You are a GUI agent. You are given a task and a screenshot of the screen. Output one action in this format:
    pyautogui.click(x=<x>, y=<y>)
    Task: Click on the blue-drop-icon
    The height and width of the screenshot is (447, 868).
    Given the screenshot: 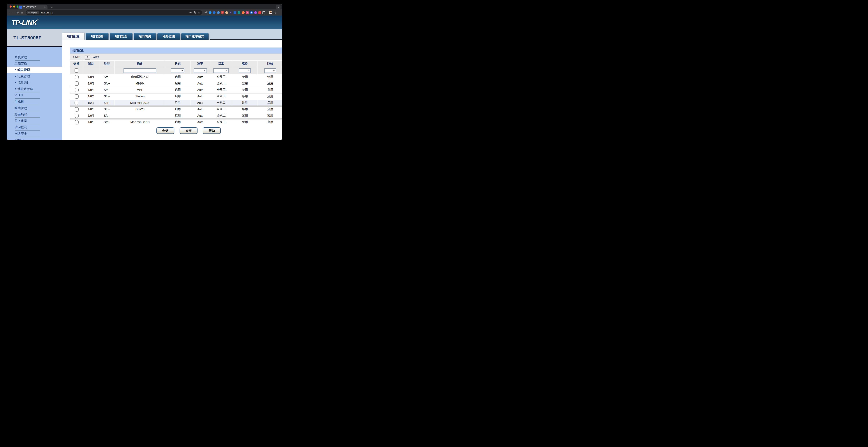 What is the action you would take?
    pyautogui.click(x=210, y=13)
    